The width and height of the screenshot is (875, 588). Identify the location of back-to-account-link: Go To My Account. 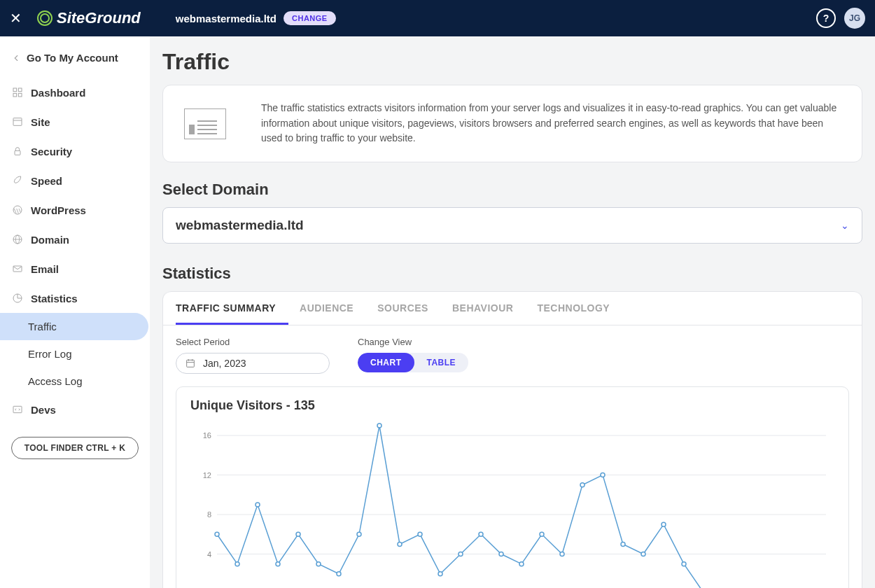
(75, 63).